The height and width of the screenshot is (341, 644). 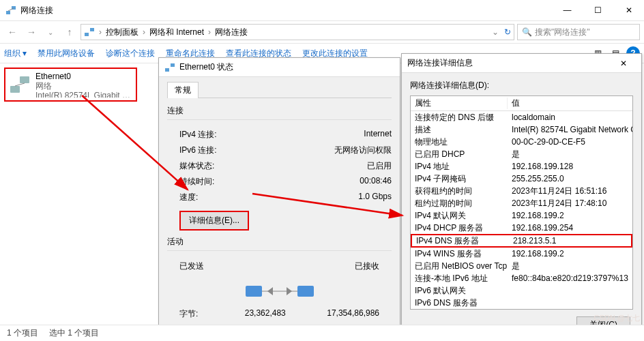 I want to click on status-bar: 1 个项目 选中 1 个项目, so click(x=322, y=333).